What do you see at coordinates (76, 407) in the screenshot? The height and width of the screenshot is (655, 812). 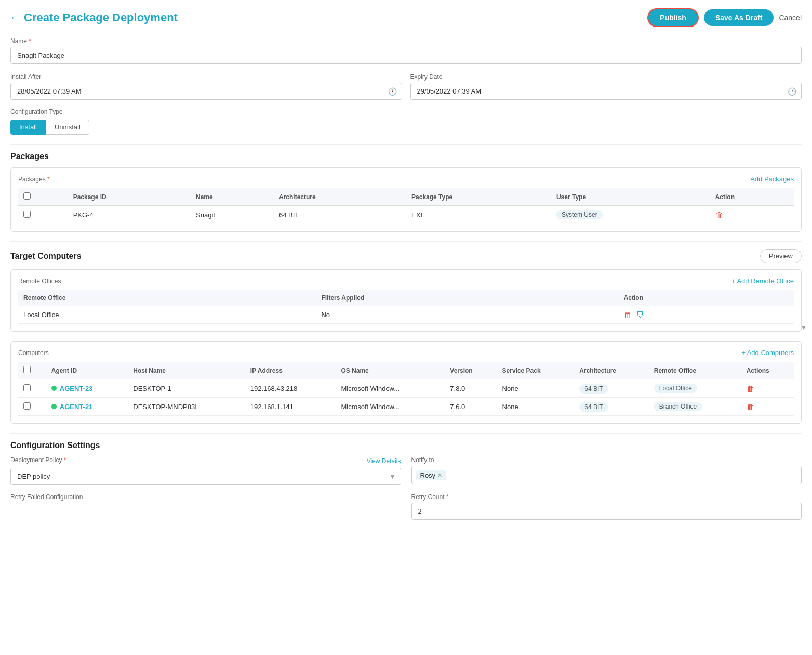 I see `agent-id-link-2: AGENT-21` at bounding box center [76, 407].